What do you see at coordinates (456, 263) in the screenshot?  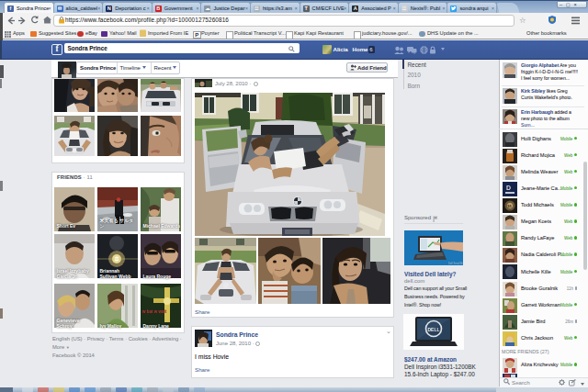 I see `svg-text: Dell Small Bus` at bounding box center [456, 263].